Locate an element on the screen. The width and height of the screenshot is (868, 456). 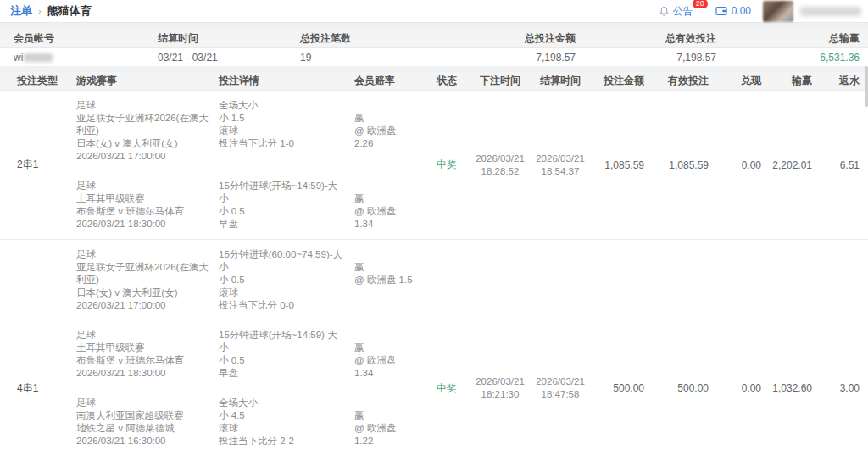
announcement-badge: 20 is located at coordinates (700, 4).